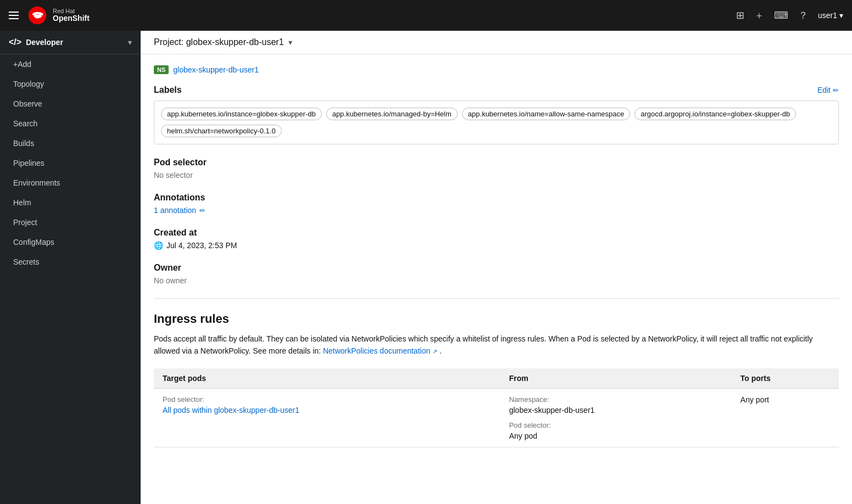  I want to click on from-pod-selector-label: Pod selector:, so click(616, 425).